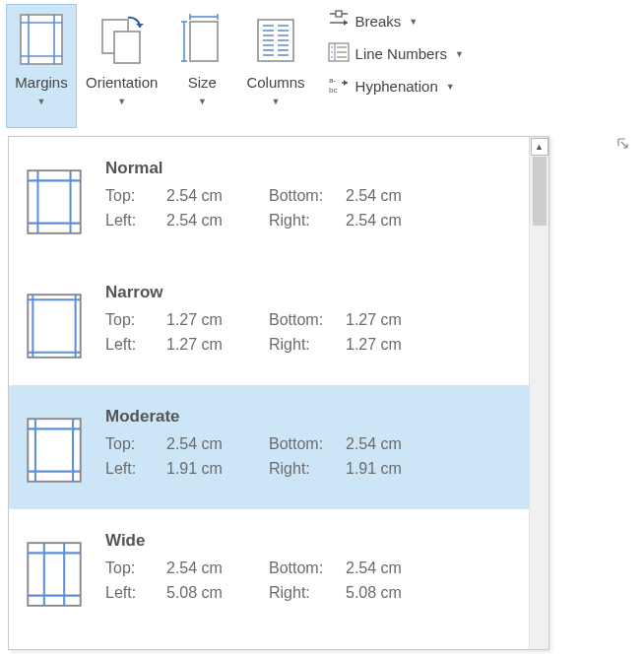 This screenshot has height=658, width=644. What do you see at coordinates (397, 87) in the screenshot?
I see `hyphenation-label: Hyphenation` at bounding box center [397, 87].